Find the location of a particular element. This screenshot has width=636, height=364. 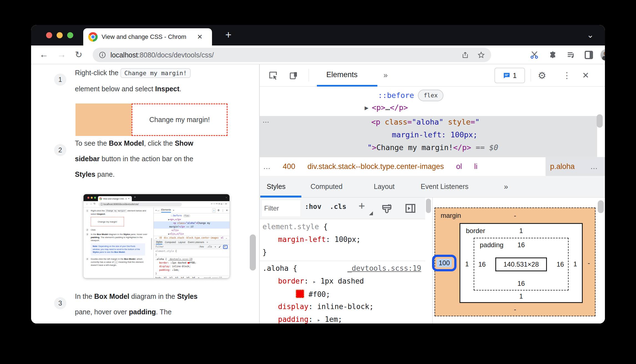

margin-right-value: - is located at coordinates (589, 263).